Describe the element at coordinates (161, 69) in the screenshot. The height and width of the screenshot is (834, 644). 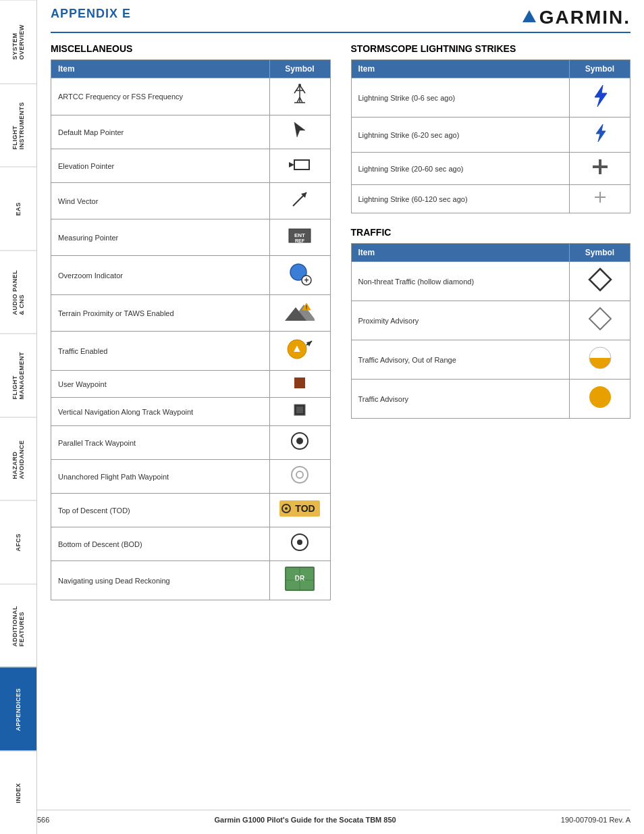
I see `misc-col-item: Item` at that location.